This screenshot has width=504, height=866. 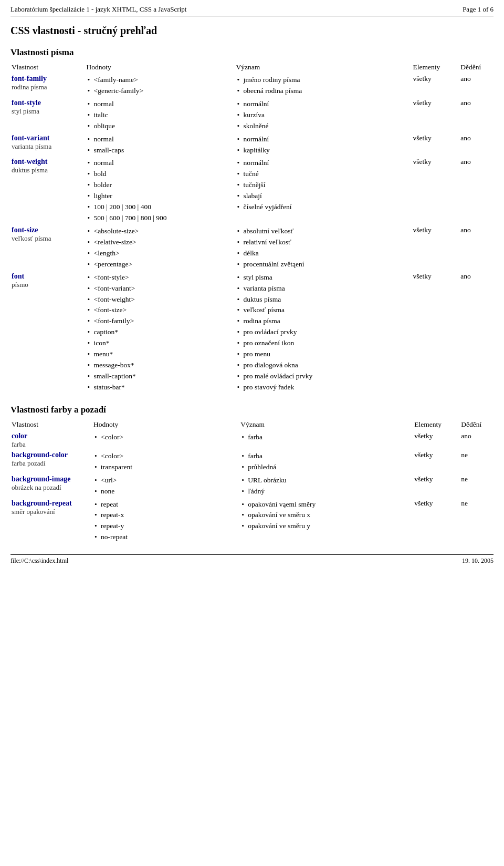 I want to click on list-item: 100 | 200 | 300 | 400, so click(x=160, y=207).